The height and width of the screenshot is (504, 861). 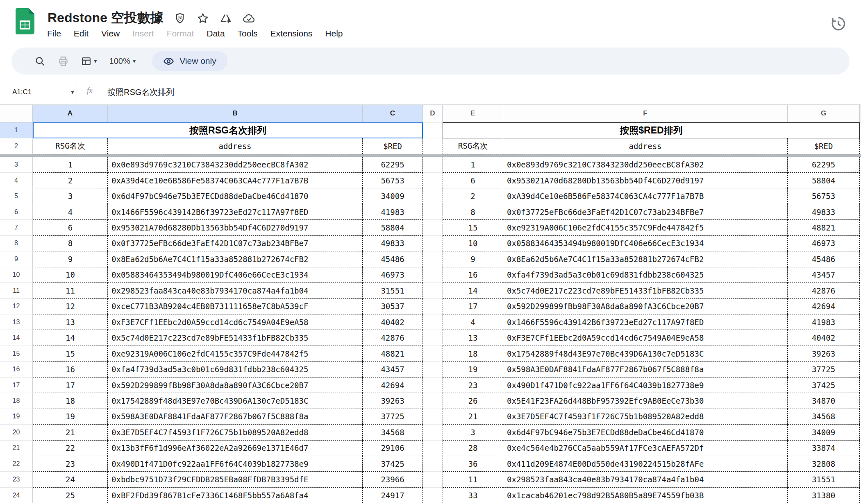 What do you see at coordinates (824, 181) in the screenshot?
I see `cell-G4: 58804` at bounding box center [824, 181].